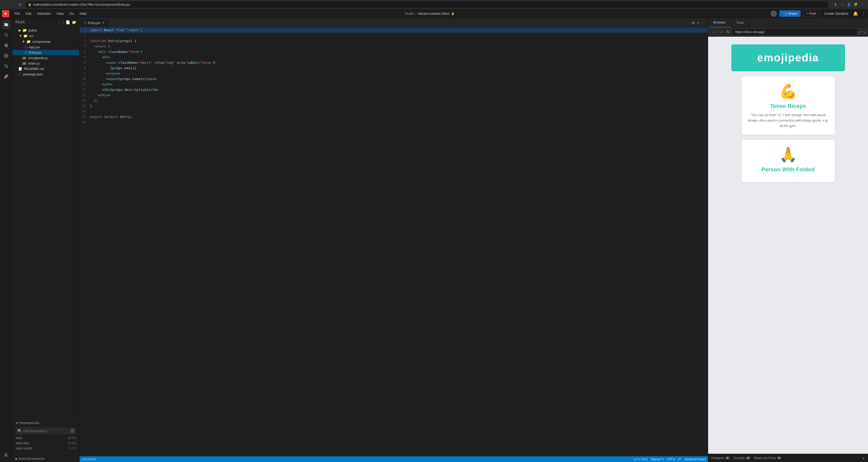 Image resolution: width=868 pixels, height=462 pixels. Describe the element at coordinates (718, 458) in the screenshot. I see `problems-label: Problems` at that location.